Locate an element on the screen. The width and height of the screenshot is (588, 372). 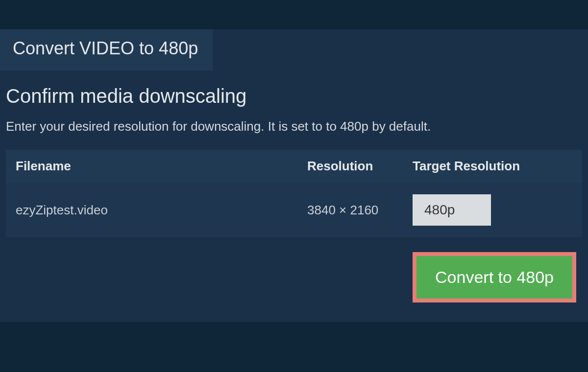
header-filename: Filename is located at coordinates (162, 166).